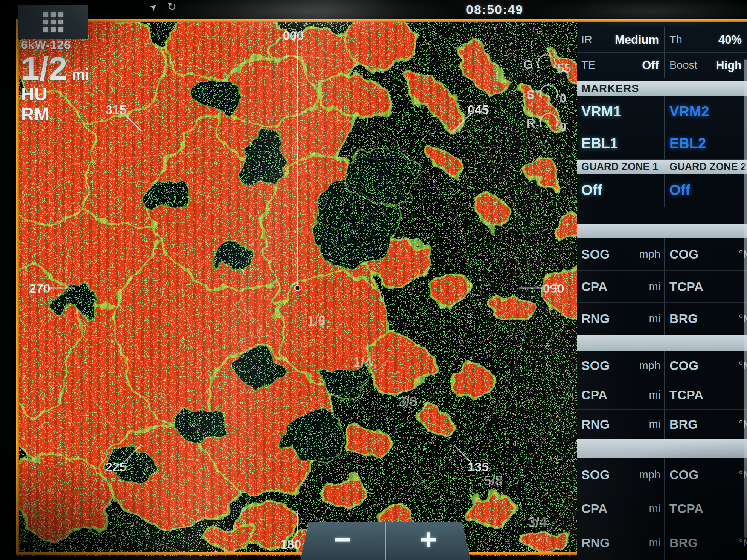  Describe the element at coordinates (621, 111) in the screenshot. I see `vrm1-button: VRM1` at that location.